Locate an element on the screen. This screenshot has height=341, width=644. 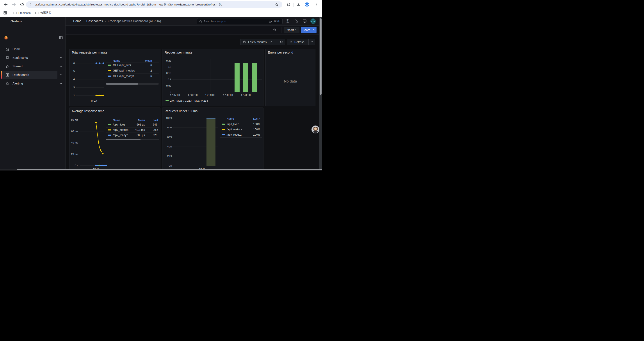
panel-title: Total requests per minute is located at coordinates (90, 53).